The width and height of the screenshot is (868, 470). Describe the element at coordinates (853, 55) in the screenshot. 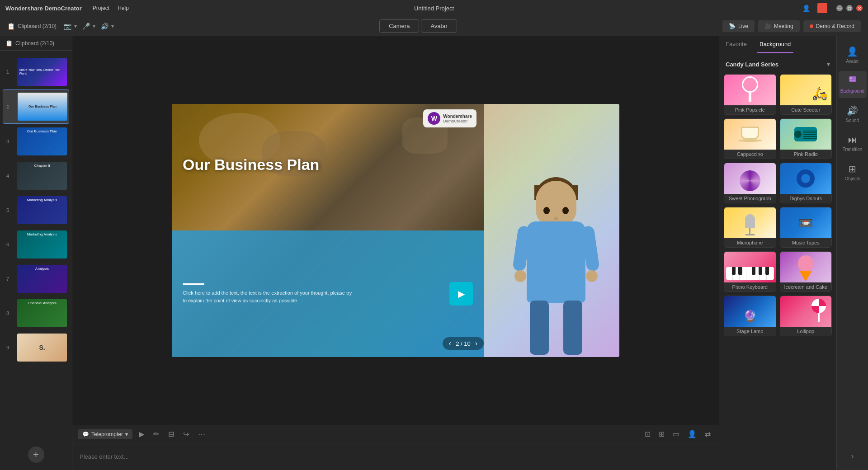

I see `sidebar-item-avatar: 👤 Avatar` at that location.